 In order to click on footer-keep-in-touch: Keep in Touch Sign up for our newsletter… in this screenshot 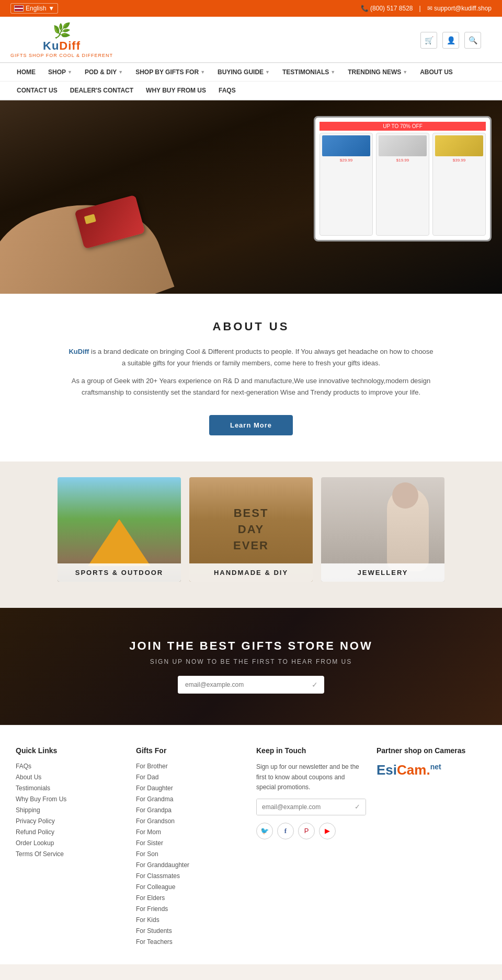, I will do `click(311, 848)`.